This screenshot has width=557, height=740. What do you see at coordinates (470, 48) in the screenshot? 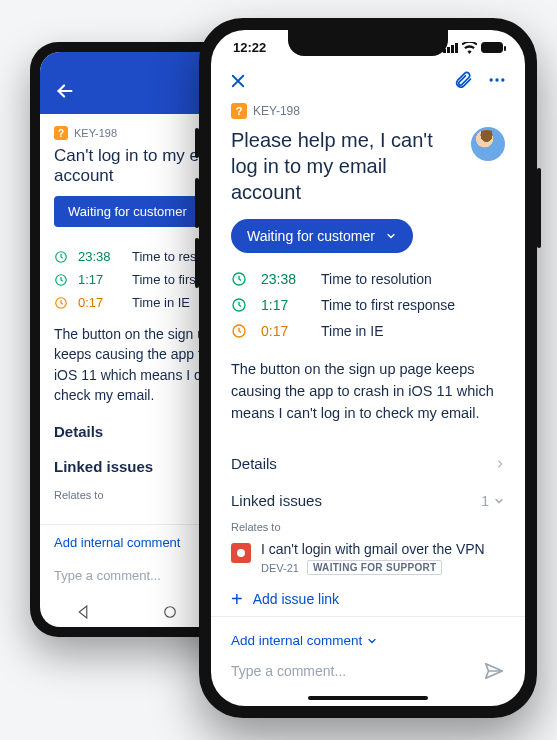
I see `wifi-icon` at bounding box center [470, 48].